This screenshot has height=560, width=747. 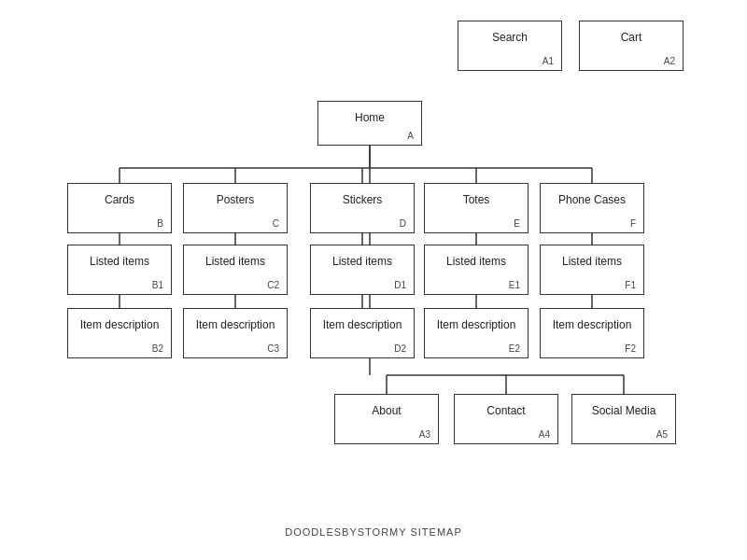 What do you see at coordinates (235, 260) in the screenshot?
I see `listed-c-label: Listed items` at bounding box center [235, 260].